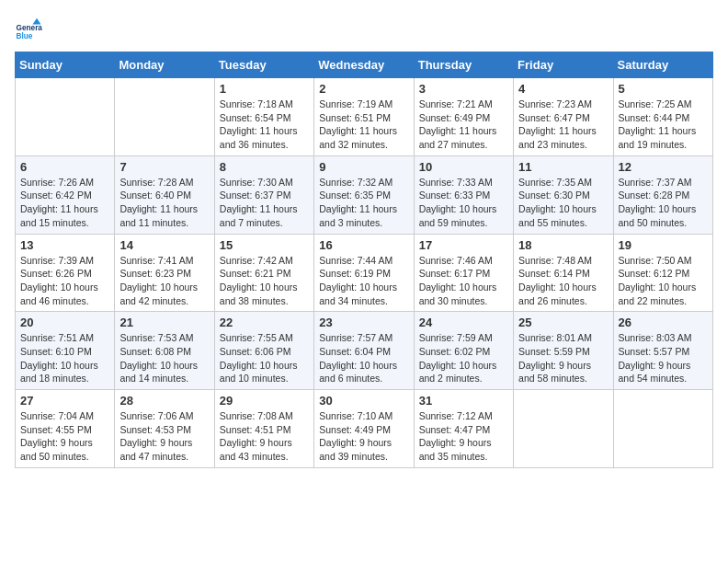  What do you see at coordinates (664, 245) in the screenshot?
I see `day-number: 19` at bounding box center [664, 245].